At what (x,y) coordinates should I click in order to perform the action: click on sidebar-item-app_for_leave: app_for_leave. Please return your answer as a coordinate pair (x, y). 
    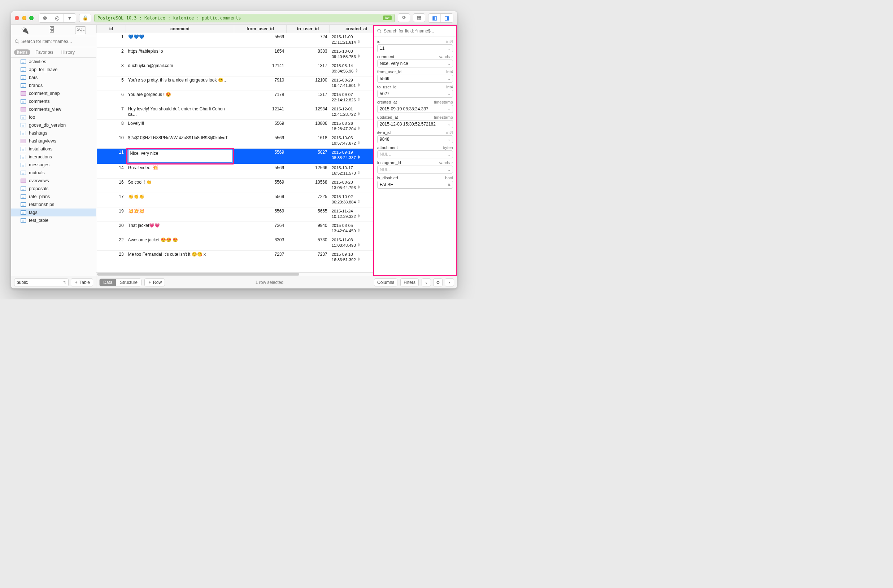
    Looking at the image, I should click on (54, 70).